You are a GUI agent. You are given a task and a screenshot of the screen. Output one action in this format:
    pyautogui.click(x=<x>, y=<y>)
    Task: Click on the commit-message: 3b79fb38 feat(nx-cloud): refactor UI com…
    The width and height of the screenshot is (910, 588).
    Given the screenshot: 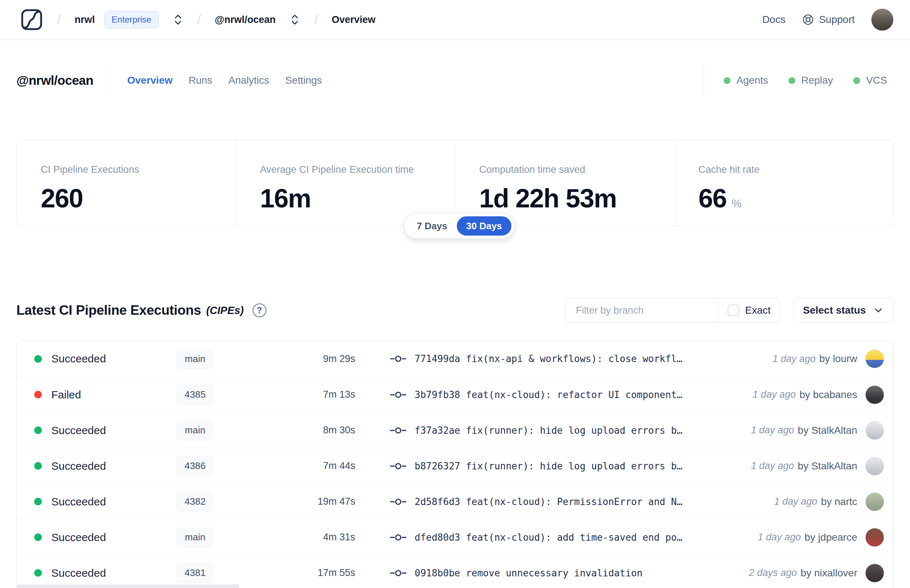 What is the action you would take?
    pyautogui.click(x=548, y=395)
    